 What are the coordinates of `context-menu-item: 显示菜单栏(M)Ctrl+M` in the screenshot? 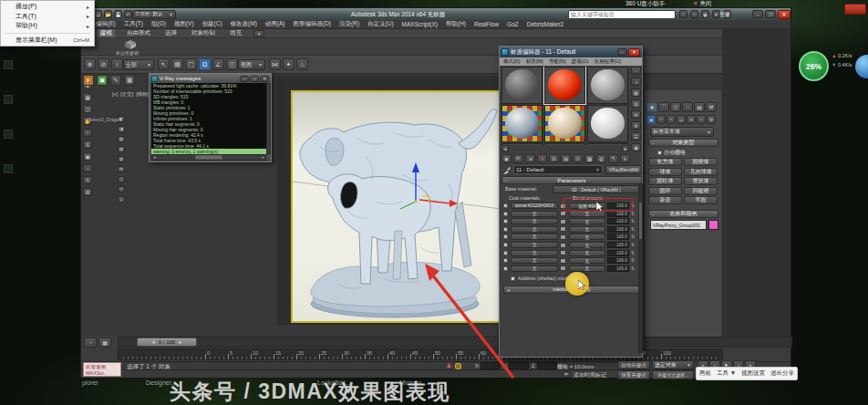 It's located at (47, 40).